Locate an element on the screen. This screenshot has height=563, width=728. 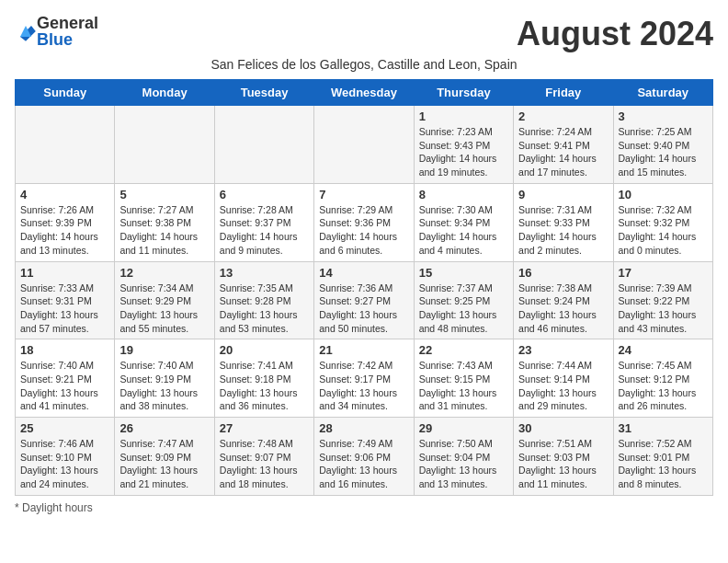
calendar-cell: 2Sunrise: 7:24 AMSunset: 9:41 PMDaylight… is located at coordinates (563, 145).